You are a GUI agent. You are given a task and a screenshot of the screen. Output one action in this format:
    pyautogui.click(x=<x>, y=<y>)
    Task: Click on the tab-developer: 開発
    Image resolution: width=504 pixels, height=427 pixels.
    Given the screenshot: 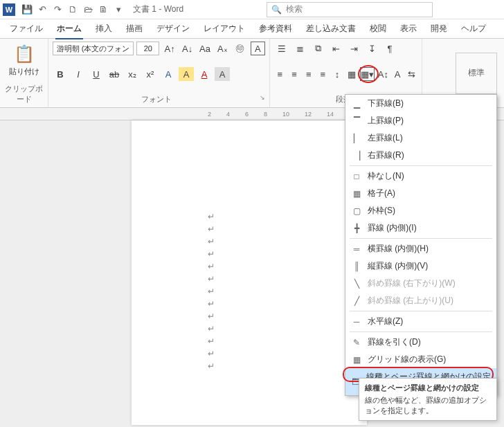 What is the action you would take?
    pyautogui.click(x=439, y=29)
    